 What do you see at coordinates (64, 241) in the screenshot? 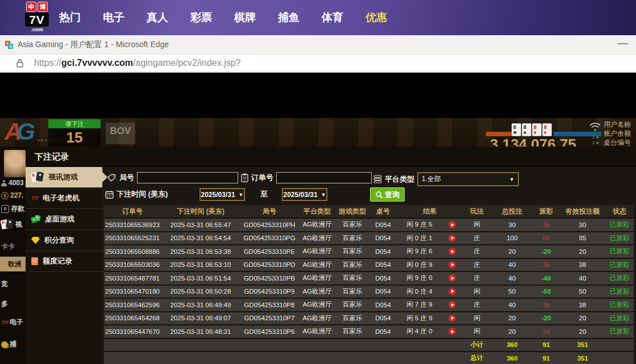
I see `sidebar-item-4: 积分查询` at bounding box center [64, 241].